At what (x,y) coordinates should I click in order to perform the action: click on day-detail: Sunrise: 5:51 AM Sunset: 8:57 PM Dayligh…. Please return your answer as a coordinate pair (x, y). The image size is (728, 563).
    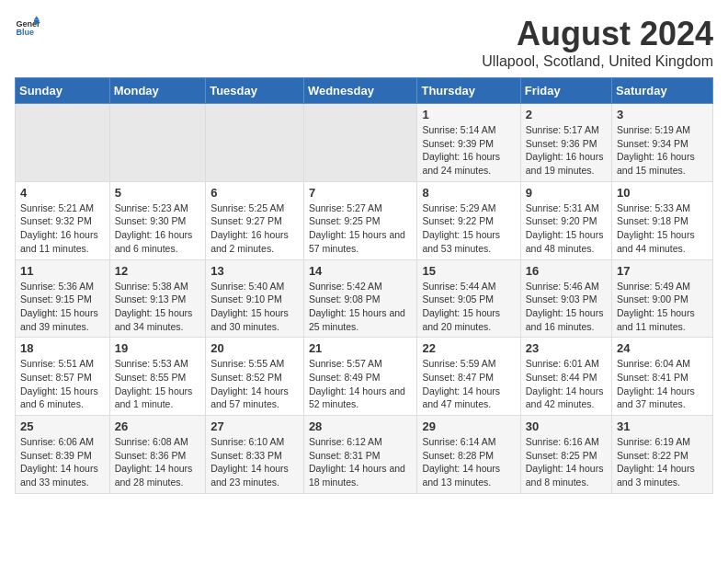
    Looking at the image, I should click on (63, 385).